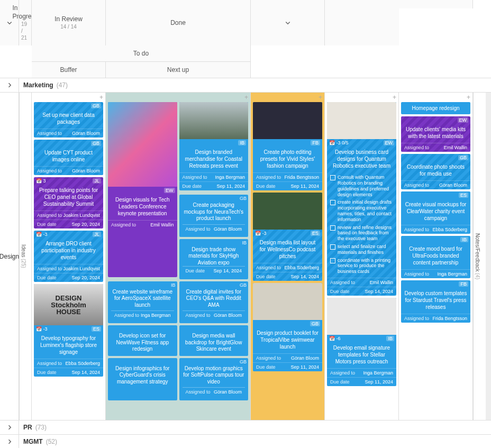 This screenshot has height=448, width=491. Describe the element at coordinates (62, 85) in the screenshot. I see `lane-count: (47)` at that location.